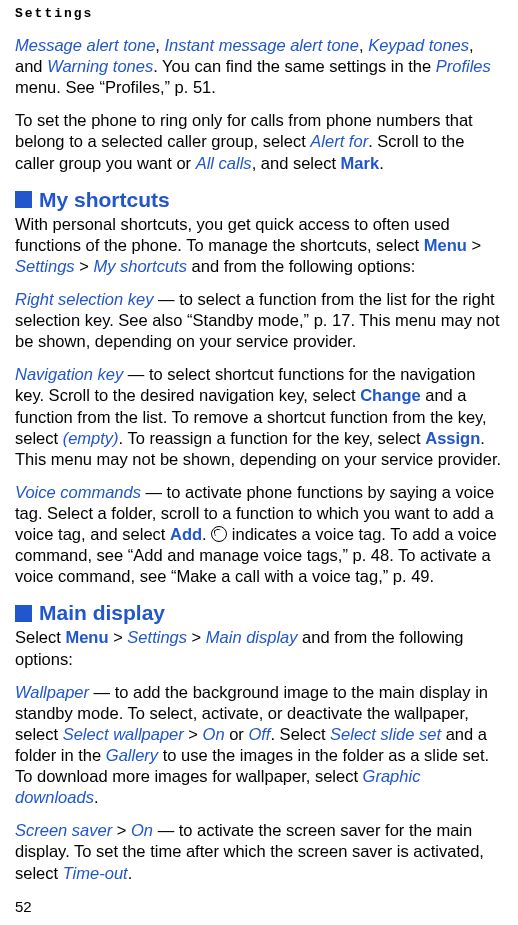 The width and height of the screenshot is (518, 925). Describe the element at coordinates (259, 66) in the screenshot. I see `paragraph-tone-settings: Message alert tone, Instant message aler…` at that location.